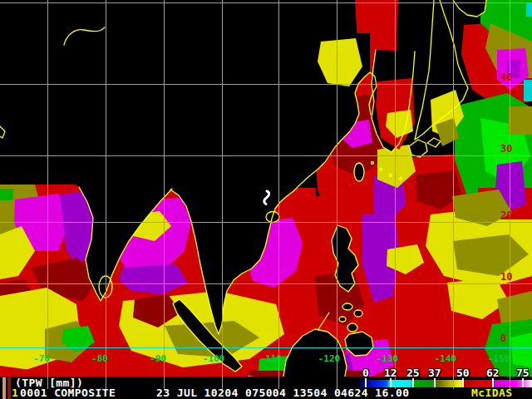  What do you see at coordinates (68, 393) in the screenshot?
I see `frame-id: 0001 COMPOSITE` at bounding box center [68, 393].